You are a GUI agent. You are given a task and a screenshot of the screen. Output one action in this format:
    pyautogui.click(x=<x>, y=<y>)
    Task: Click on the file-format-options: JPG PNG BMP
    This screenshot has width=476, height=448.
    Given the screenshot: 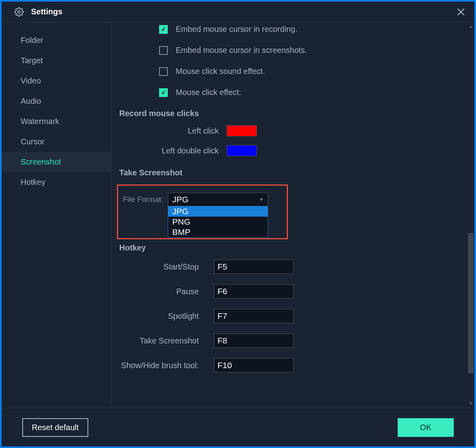 What is the action you would take?
    pyautogui.click(x=218, y=222)
    